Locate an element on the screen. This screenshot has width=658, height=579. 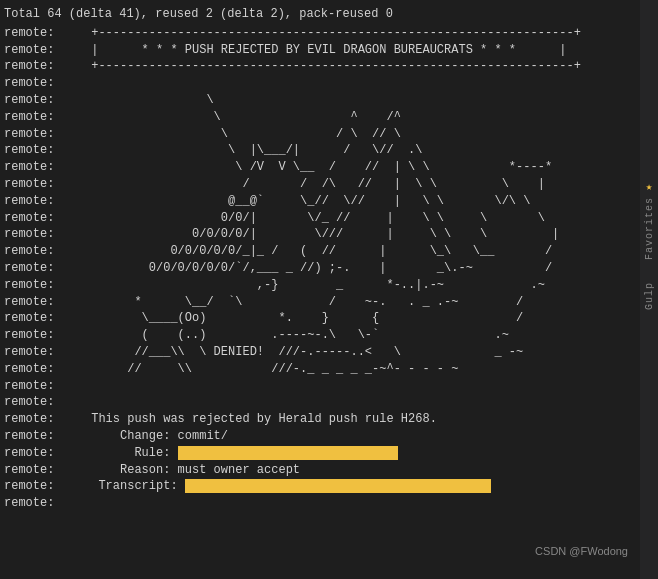
line-content: Change: commit/ is located at coordinates (369, 436).